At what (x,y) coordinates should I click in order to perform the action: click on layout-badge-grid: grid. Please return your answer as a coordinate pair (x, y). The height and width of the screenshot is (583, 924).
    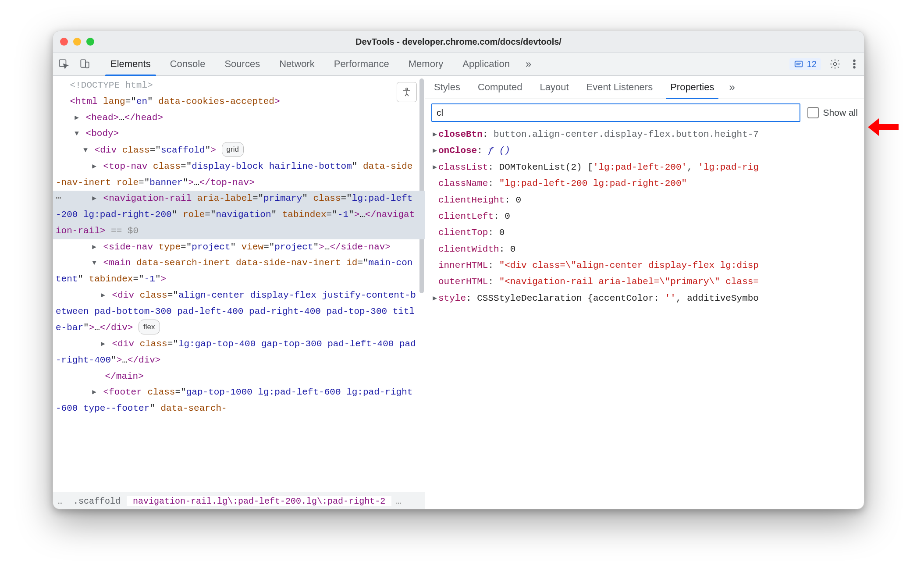
    Looking at the image, I should click on (233, 149).